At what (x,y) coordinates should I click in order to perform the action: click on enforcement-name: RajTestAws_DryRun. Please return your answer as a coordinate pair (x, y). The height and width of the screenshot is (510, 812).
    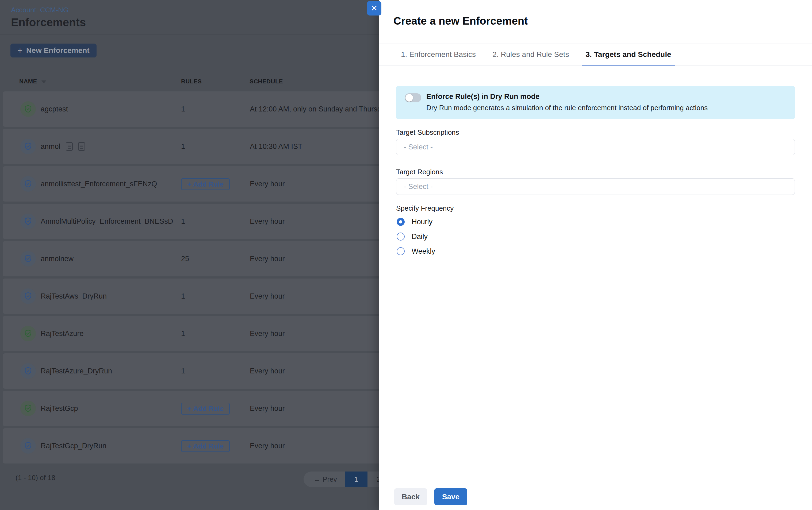
    Looking at the image, I should click on (74, 296).